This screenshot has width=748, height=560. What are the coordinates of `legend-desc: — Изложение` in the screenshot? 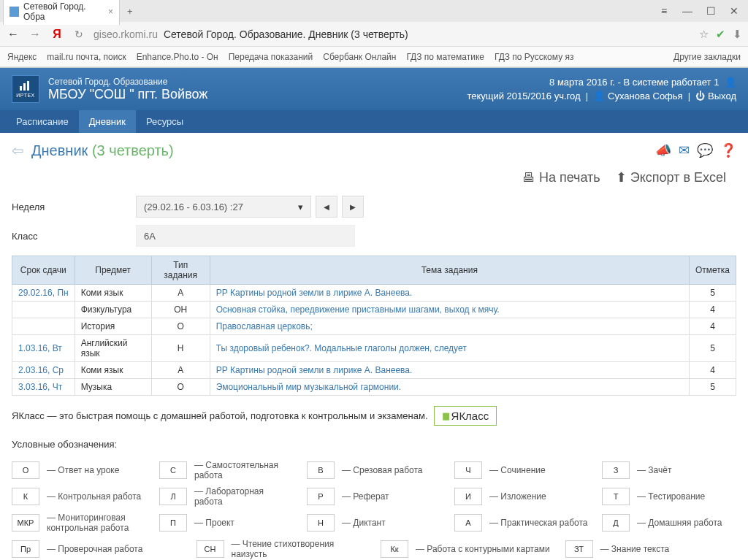 It's located at (518, 496).